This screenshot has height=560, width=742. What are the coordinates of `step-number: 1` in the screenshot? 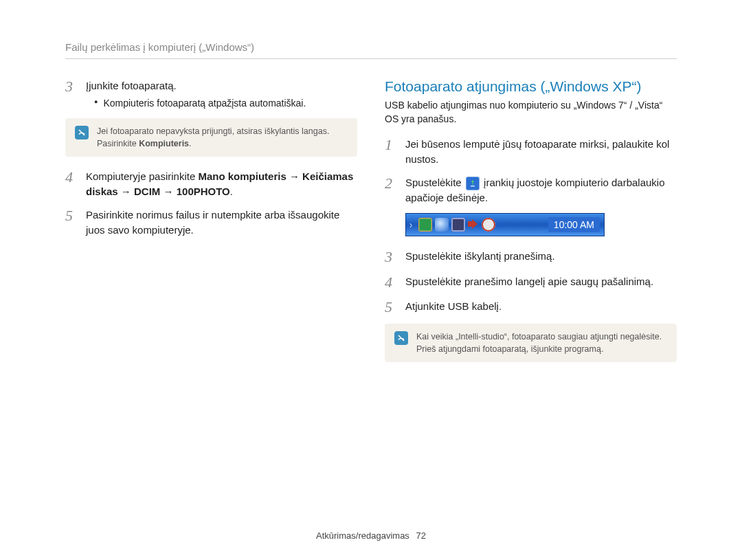 It's located at (391, 145).